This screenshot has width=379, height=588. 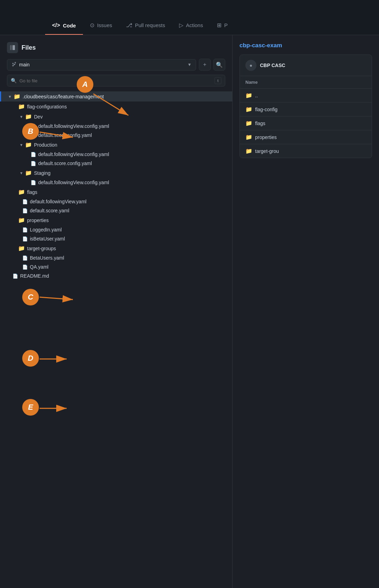 What do you see at coordinates (102, 65) in the screenshot?
I see `branch-name: main` at bounding box center [102, 65].